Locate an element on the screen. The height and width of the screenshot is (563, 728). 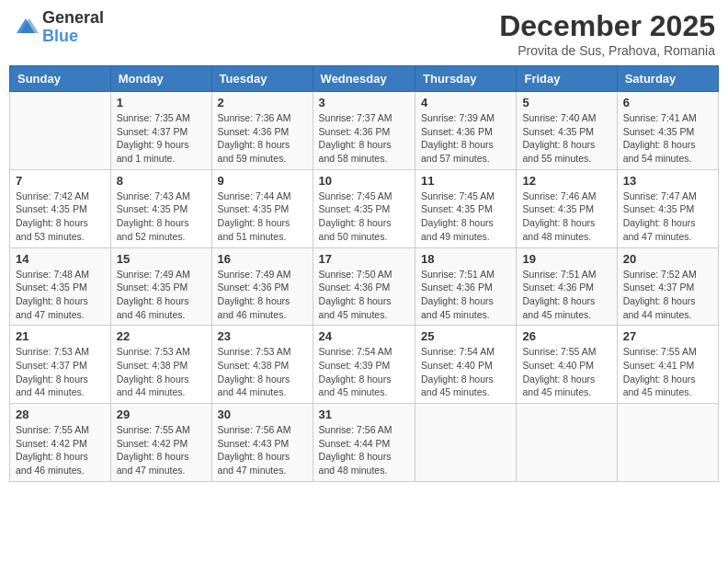
calendar-cell: 20Sunrise: 7:52 AMSunset: 4:37 PMDayligh… is located at coordinates (667, 287).